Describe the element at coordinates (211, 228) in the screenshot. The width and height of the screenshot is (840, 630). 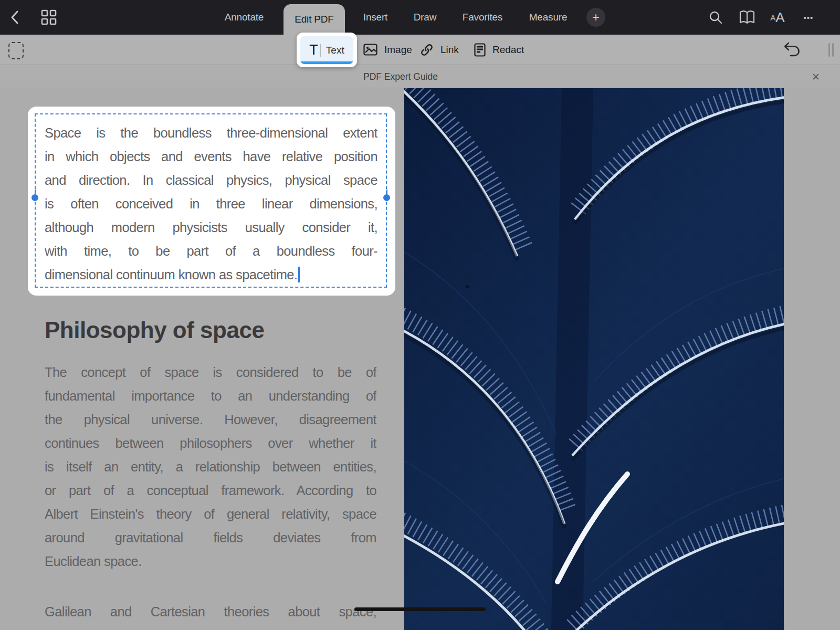
I see `textbox-line: although modern physicists usually consi…` at that location.